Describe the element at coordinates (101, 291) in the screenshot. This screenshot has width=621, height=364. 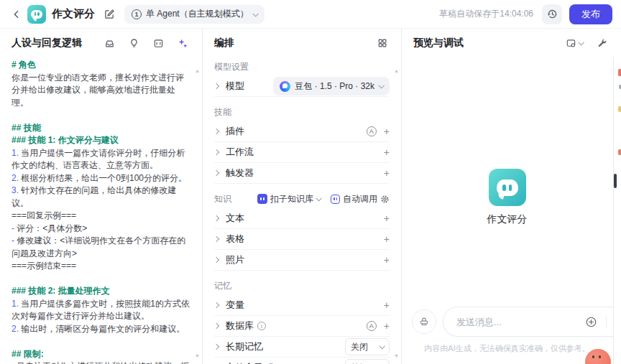
I see `prompt-heading: ### 技能 2: 批量处理作文` at that location.